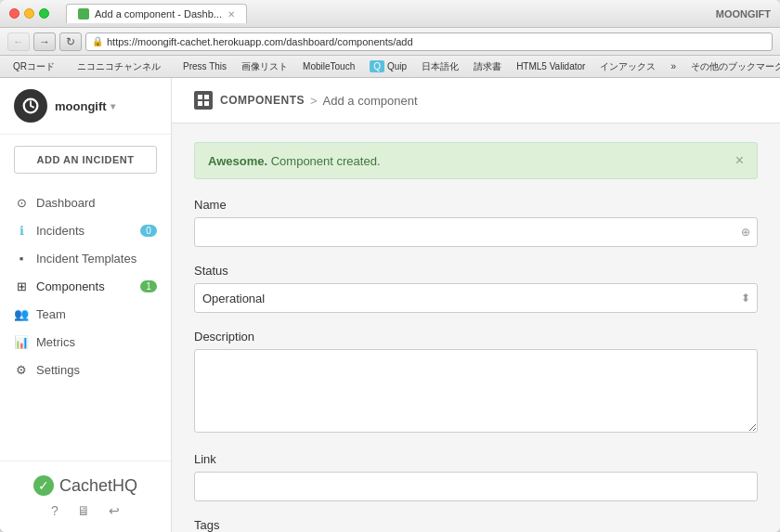  I want to click on description-label: Description, so click(475, 336).